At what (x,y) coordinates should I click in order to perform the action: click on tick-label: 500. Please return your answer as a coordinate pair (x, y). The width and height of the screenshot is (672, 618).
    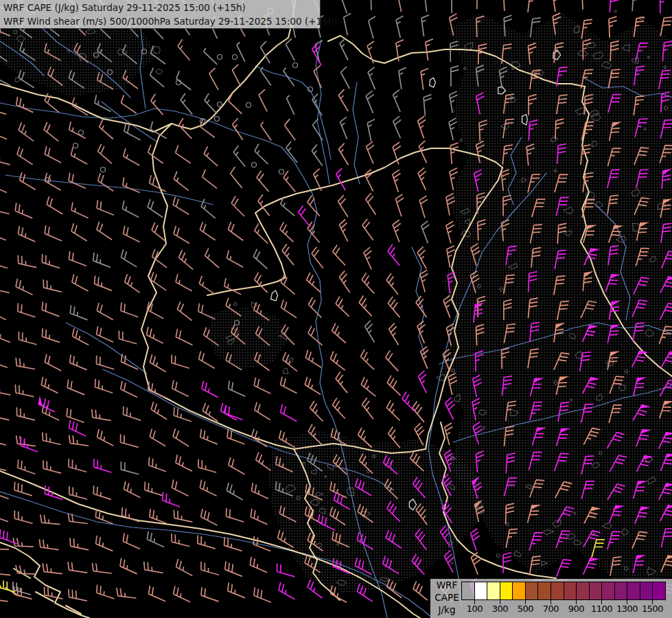
    Looking at the image, I should click on (526, 608).